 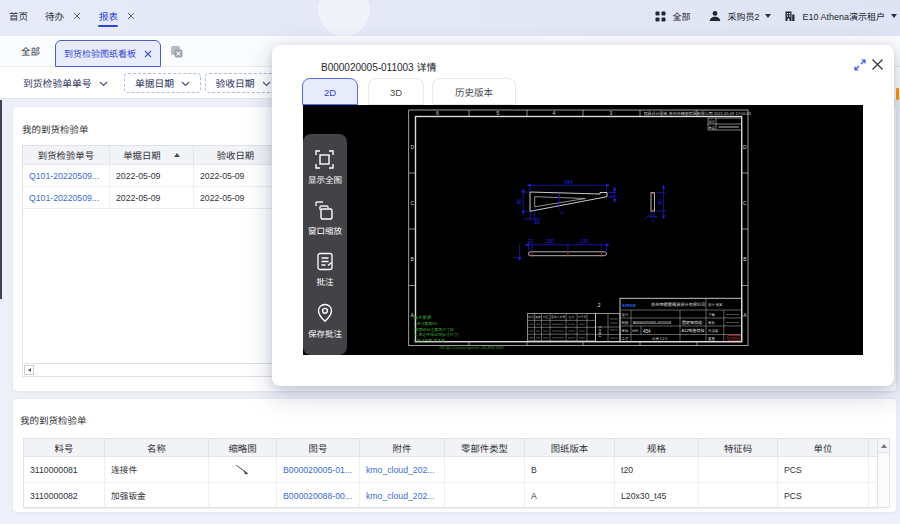 I want to click on vertical-scrollbar, so click(x=883, y=473).